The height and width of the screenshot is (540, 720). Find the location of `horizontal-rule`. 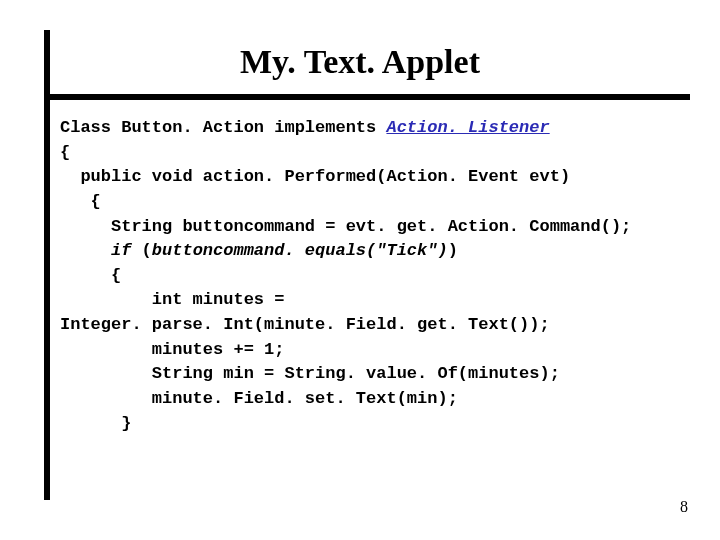

horizontal-rule is located at coordinates (367, 97).